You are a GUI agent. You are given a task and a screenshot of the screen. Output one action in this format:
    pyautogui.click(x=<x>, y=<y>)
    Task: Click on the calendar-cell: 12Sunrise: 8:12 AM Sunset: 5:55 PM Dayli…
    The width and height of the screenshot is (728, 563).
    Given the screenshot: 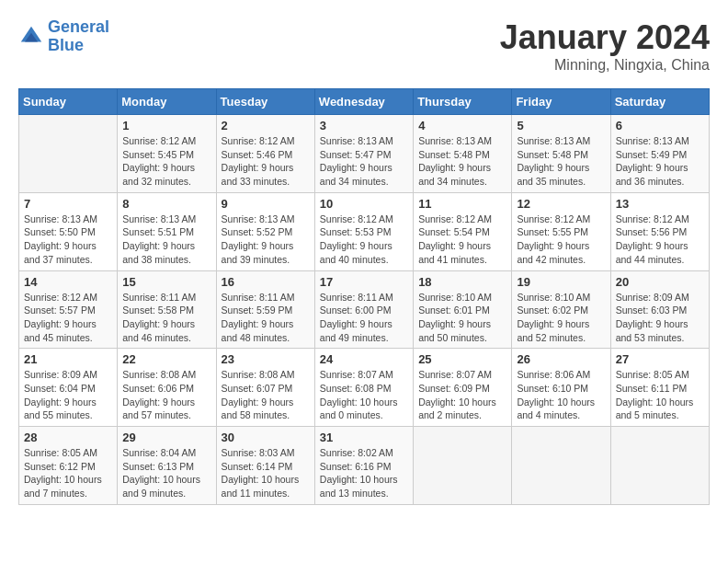 What is the action you would take?
    pyautogui.click(x=561, y=232)
    